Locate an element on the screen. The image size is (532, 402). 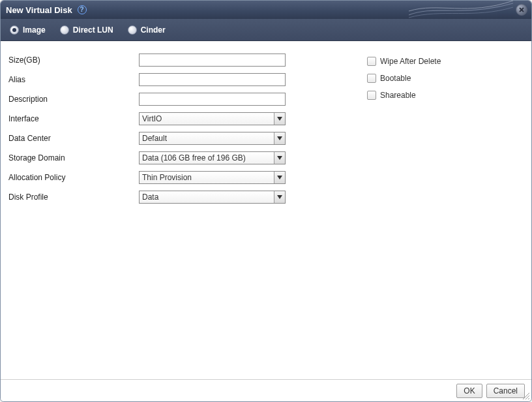
select-value: Data (106 GB free of 196 GB) is located at coordinates (207, 158).